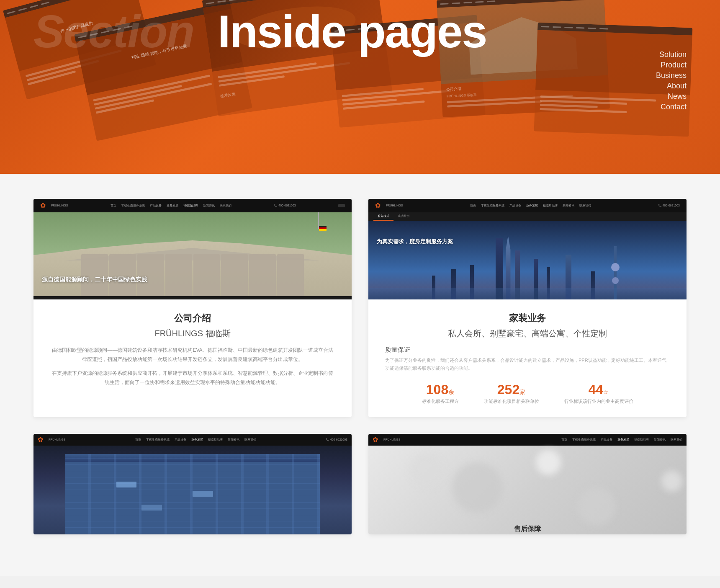 The image size is (720, 588). I want to click on card-3-phone: 📞 400-6621003, so click(337, 440).